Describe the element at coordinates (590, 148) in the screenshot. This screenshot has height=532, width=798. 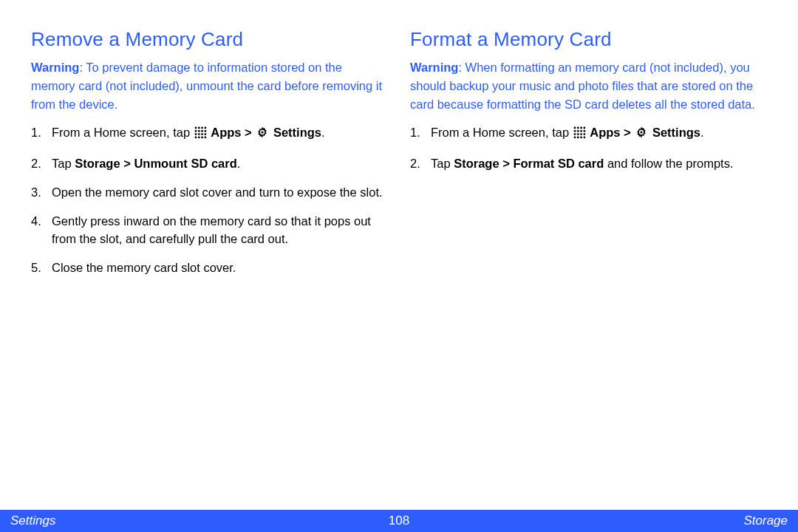
I see `steps-format: From a Home screen, tap Apps >` at that location.